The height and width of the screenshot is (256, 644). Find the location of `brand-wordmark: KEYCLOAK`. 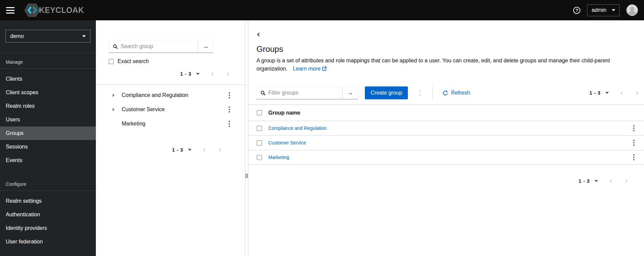

brand-wordmark: KEYCLOAK is located at coordinates (62, 10).